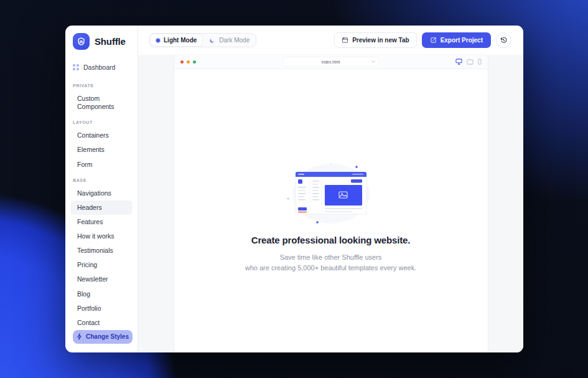  What do you see at coordinates (331, 258) in the screenshot?
I see `hero-subtext-line1: Save time like other Shuffle users` at bounding box center [331, 258].